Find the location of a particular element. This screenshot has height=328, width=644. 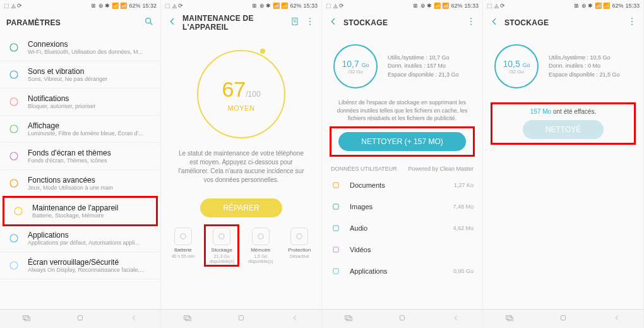

score-status: MOYEN is located at coordinates (241, 108).